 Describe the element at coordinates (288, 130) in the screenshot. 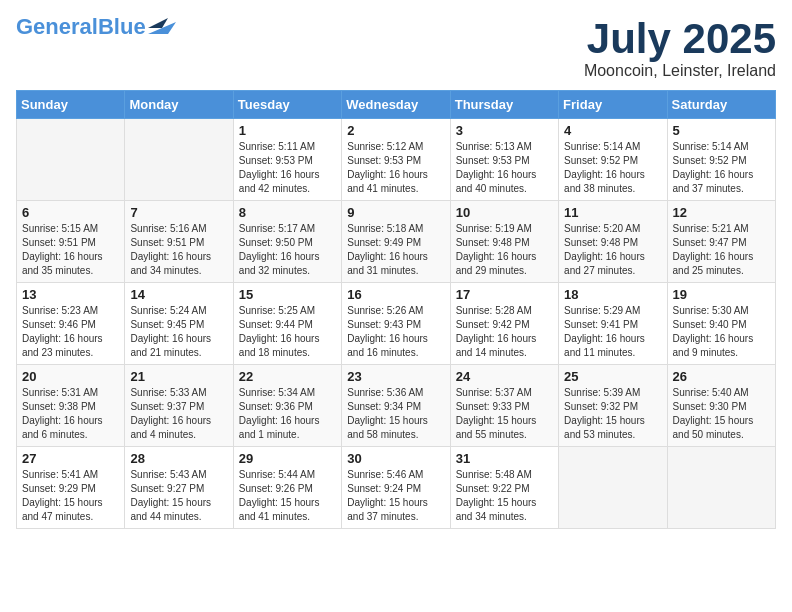

I see `day-number: 1` at that location.